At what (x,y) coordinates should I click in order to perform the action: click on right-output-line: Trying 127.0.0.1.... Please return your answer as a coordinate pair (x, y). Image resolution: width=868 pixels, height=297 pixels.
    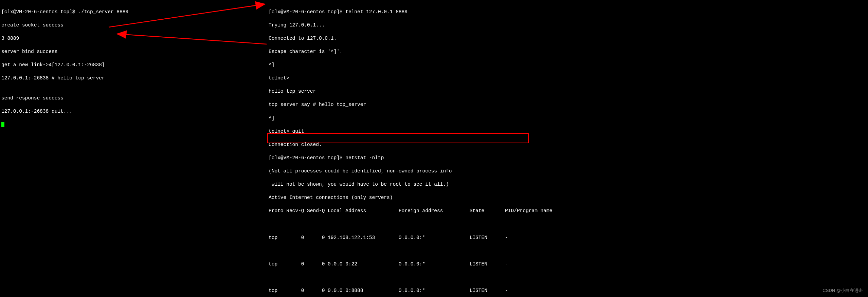
    Looking at the image, I should click on (568, 25).